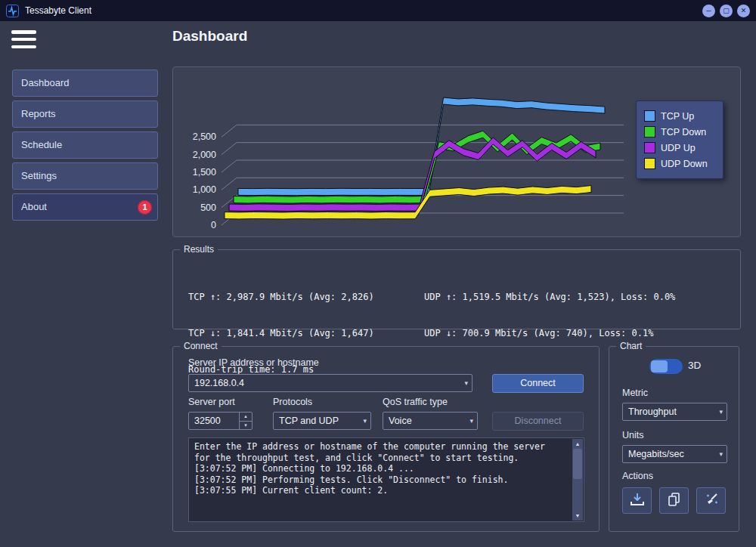  What do you see at coordinates (210, 36) in the screenshot?
I see `page-title: Dashboard` at bounding box center [210, 36].